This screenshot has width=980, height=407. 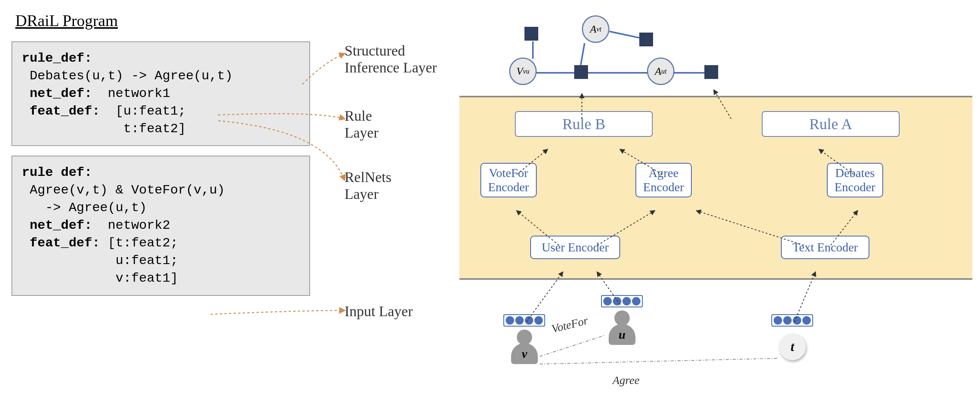 What do you see at coordinates (626, 380) in the screenshot?
I see `agree-label: Agree` at bounding box center [626, 380].